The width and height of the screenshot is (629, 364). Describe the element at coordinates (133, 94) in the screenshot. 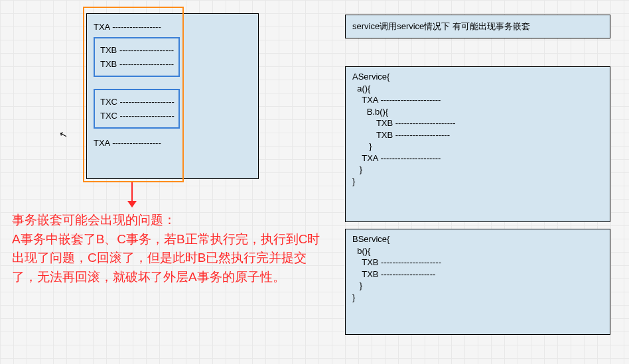

I see `highlight-rectangle` at that location.